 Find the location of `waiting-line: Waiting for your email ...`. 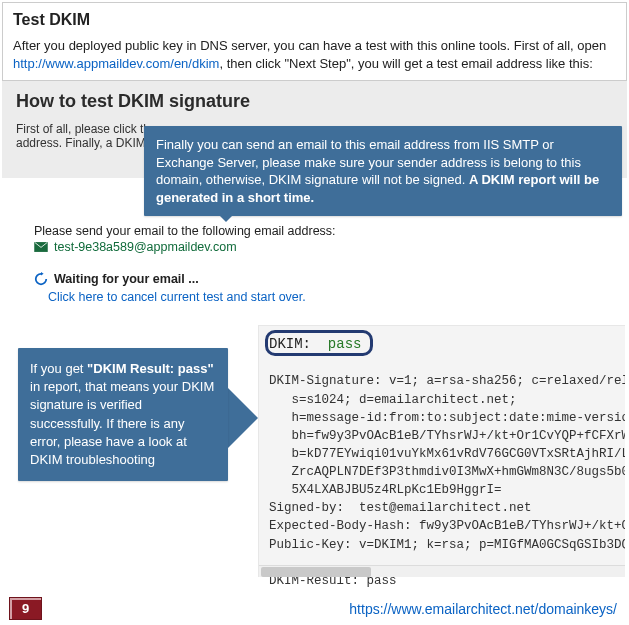

waiting-line: Waiting for your email ... is located at coordinates (324, 279).